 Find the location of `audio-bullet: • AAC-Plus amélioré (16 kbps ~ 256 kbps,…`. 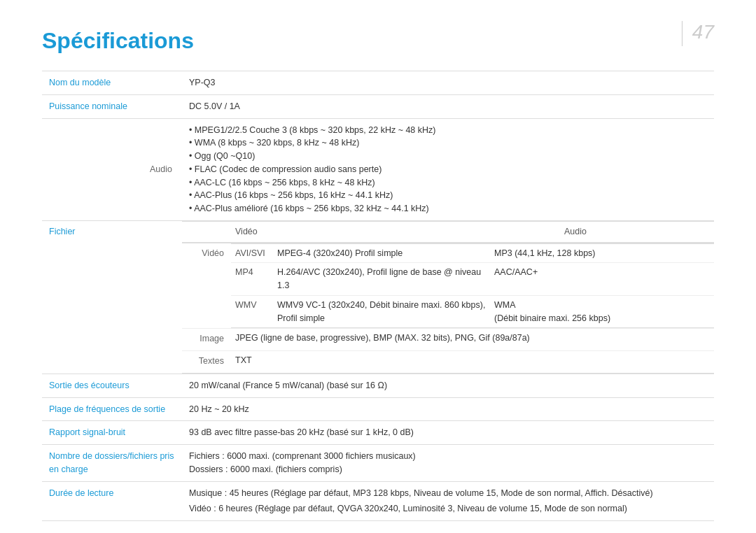

audio-bullet: • AAC-Plus amélioré (16 kbps ~ 256 kbps,… is located at coordinates (448, 208).